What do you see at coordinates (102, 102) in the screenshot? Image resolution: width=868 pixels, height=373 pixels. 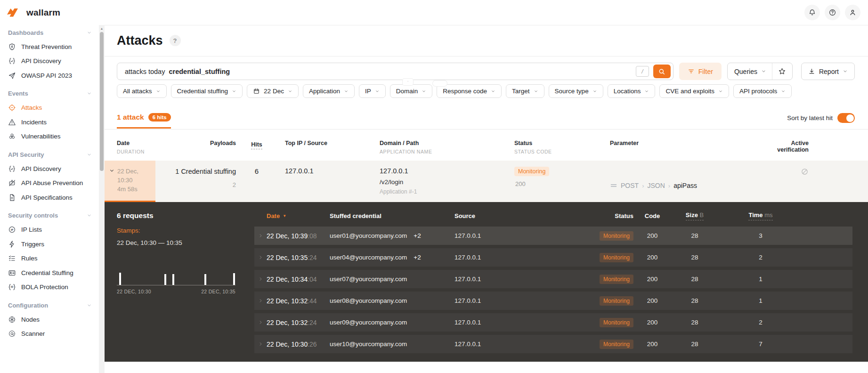 I see `scrollbar-thumb` at bounding box center [102, 102].